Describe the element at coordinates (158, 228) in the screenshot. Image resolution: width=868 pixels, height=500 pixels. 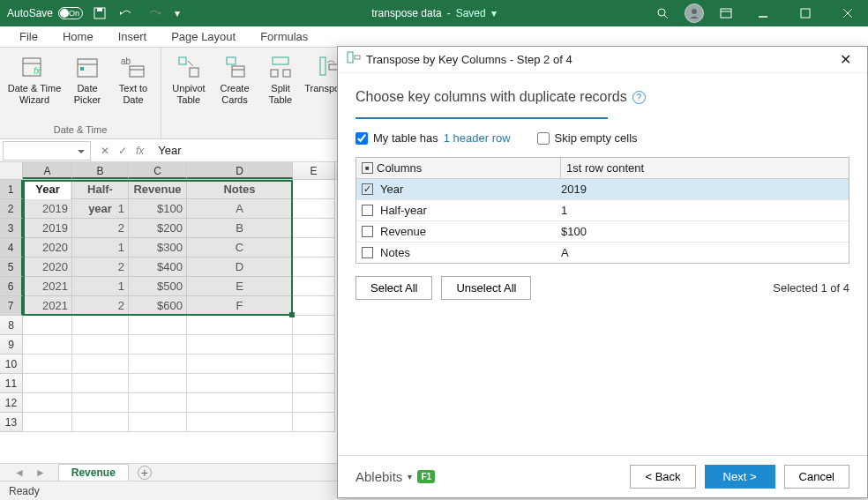
I see `cell: $200` at that location.